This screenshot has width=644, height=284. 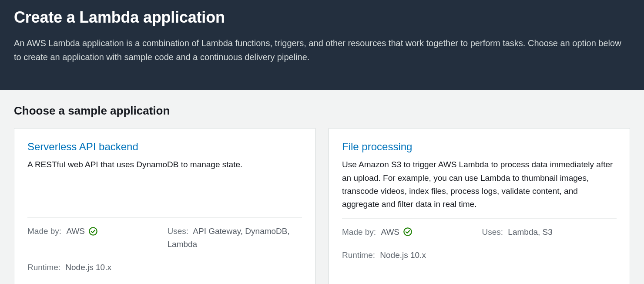 What do you see at coordinates (164, 238) in the screenshot?
I see `card-meta-row: Made by: AWS Uses: API Gateway, Dynamo` at bounding box center [164, 238].